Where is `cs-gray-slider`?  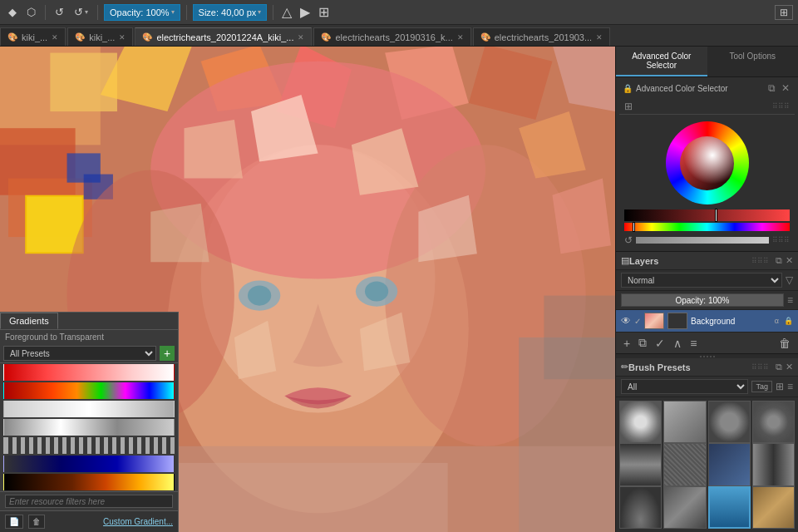
cs-gray-slider is located at coordinates (702, 240).